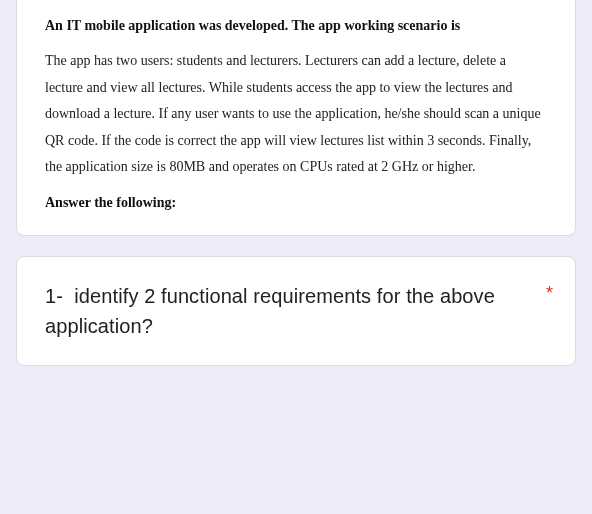  What do you see at coordinates (550, 294) in the screenshot?
I see `required-star-icon: *` at bounding box center [550, 294].